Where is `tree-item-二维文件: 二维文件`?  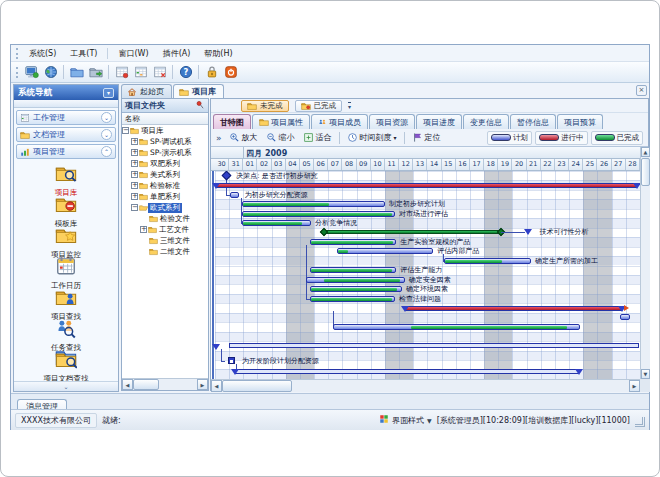
tree-item-二维文件: 二维文件 is located at coordinates (165, 252).